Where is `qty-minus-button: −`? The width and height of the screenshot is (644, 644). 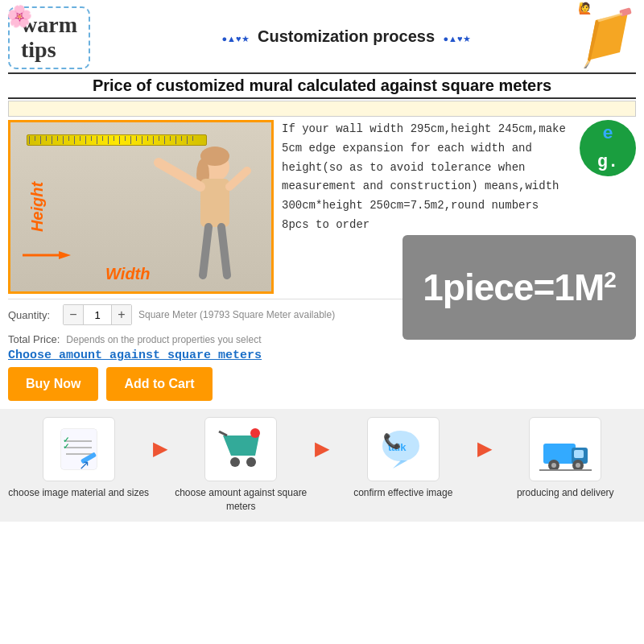
qty-minus-button: − is located at coordinates (73, 315).